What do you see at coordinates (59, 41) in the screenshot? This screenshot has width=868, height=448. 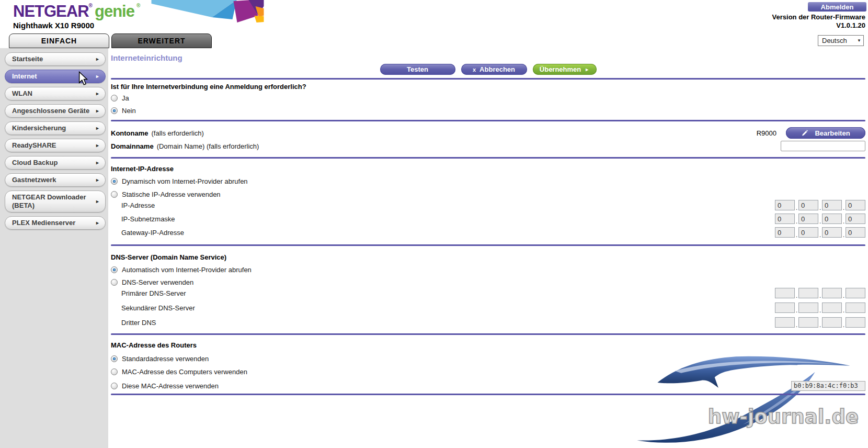 I see `tab-einfach: EINFACH` at bounding box center [59, 41].